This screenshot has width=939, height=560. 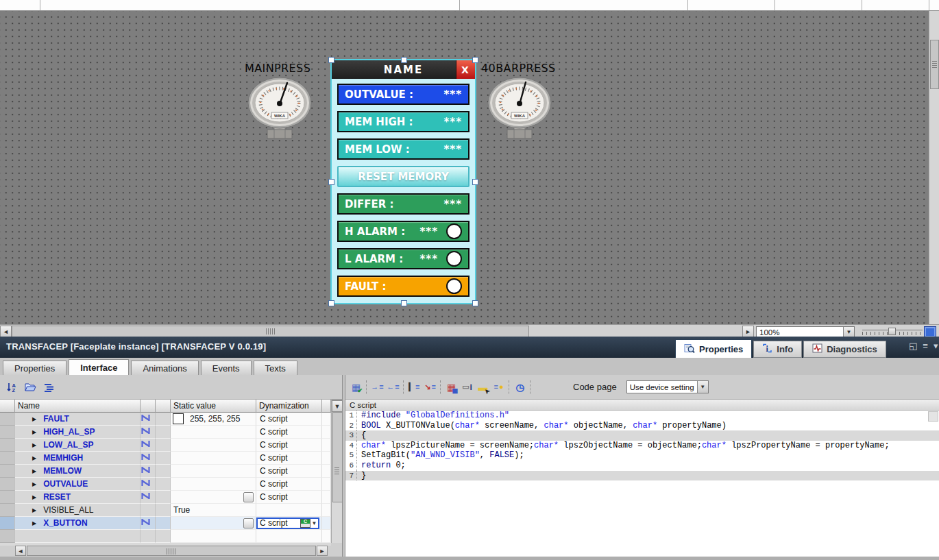 I want to click on table-vertical-scrollbar: ▲ ▼, so click(x=337, y=472).